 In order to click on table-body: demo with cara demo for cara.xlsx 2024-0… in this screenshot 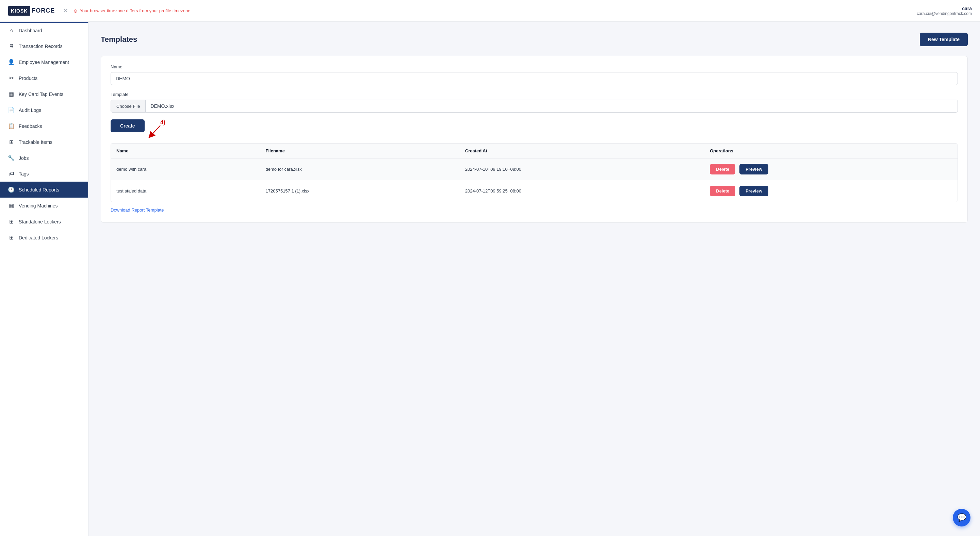, I will do `click(534, 180)`.